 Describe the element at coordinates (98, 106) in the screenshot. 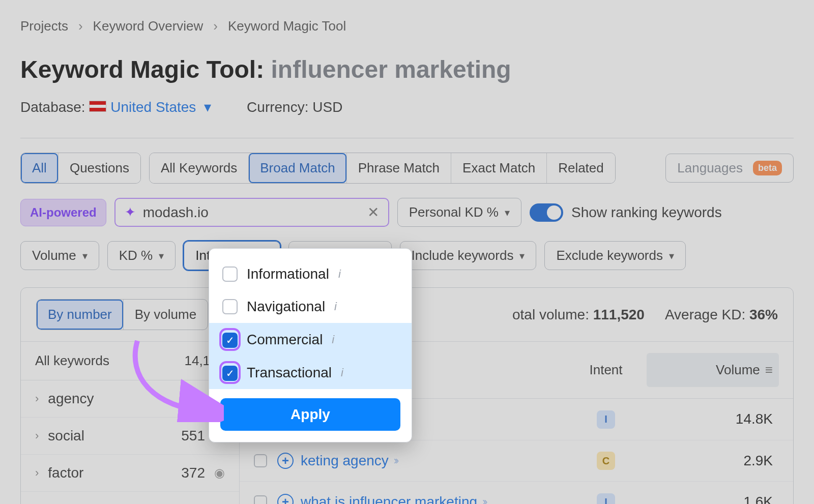

I see `us-flag-icon` at that location.